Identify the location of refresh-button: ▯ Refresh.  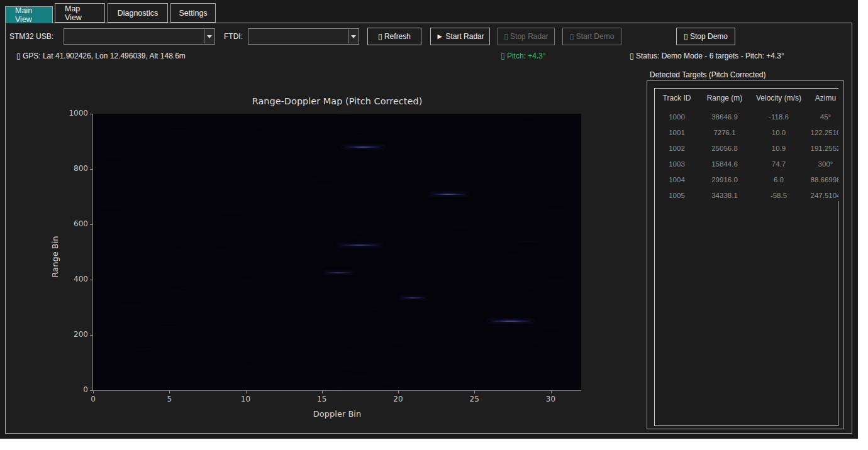
(394, 36).